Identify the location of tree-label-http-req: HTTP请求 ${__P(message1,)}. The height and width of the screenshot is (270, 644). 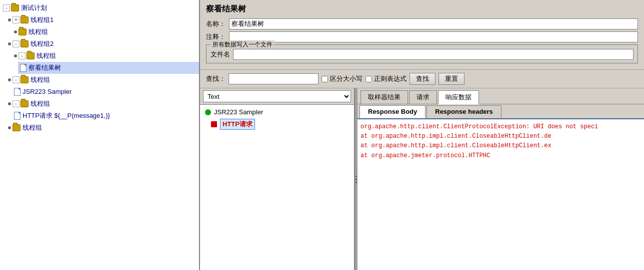
(66, 116).